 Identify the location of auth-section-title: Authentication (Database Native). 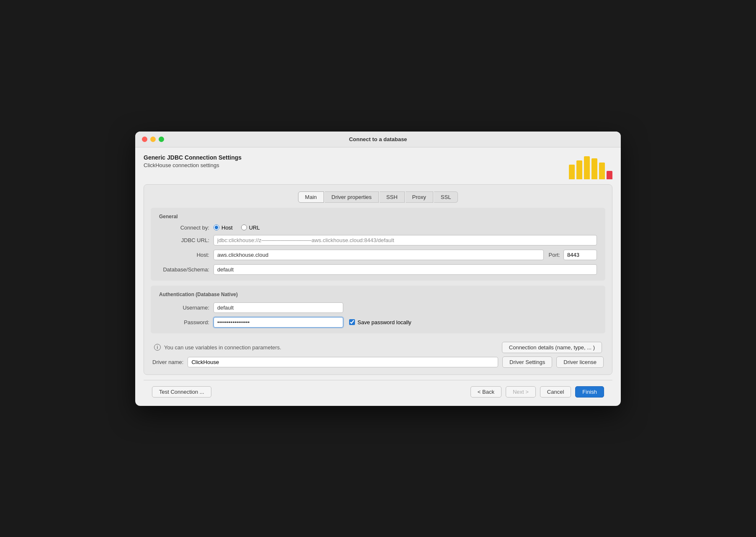
(378, 294).